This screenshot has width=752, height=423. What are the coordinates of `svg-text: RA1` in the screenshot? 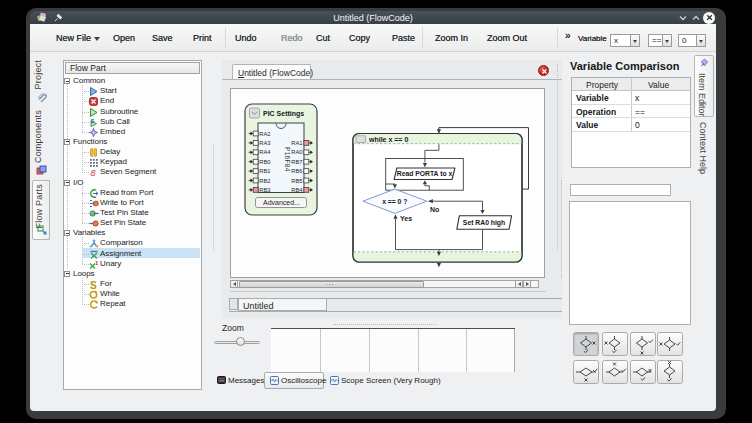 It's located at (296, 143).